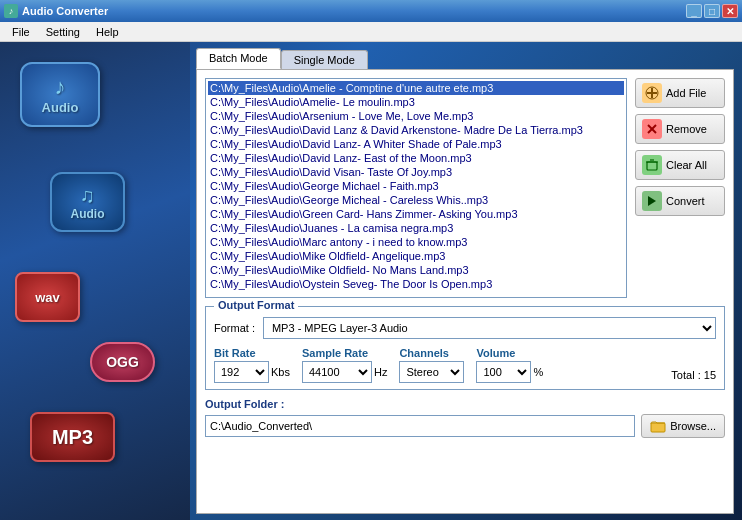  I want to click on convert-icon, so click(652, 201).